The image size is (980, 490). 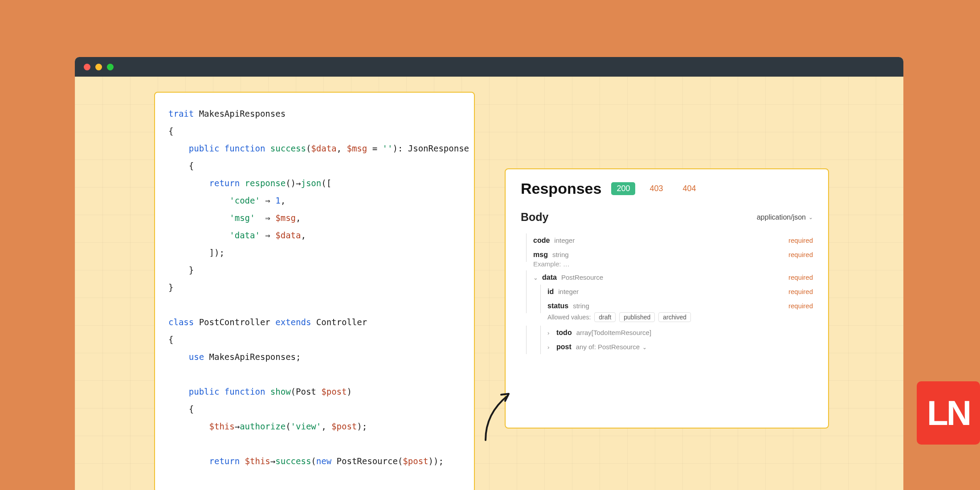 I want to click on traffic-lights, so click(x=99, y=67).